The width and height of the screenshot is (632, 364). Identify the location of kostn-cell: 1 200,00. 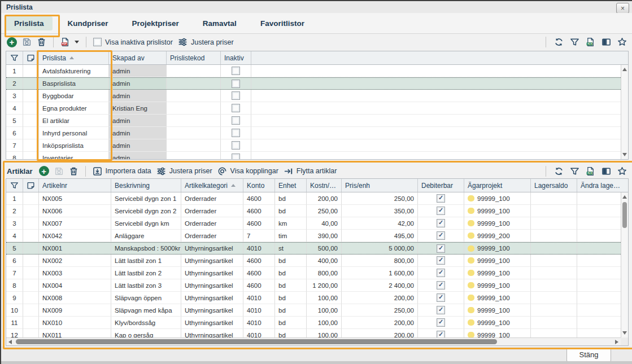
(324, 286).